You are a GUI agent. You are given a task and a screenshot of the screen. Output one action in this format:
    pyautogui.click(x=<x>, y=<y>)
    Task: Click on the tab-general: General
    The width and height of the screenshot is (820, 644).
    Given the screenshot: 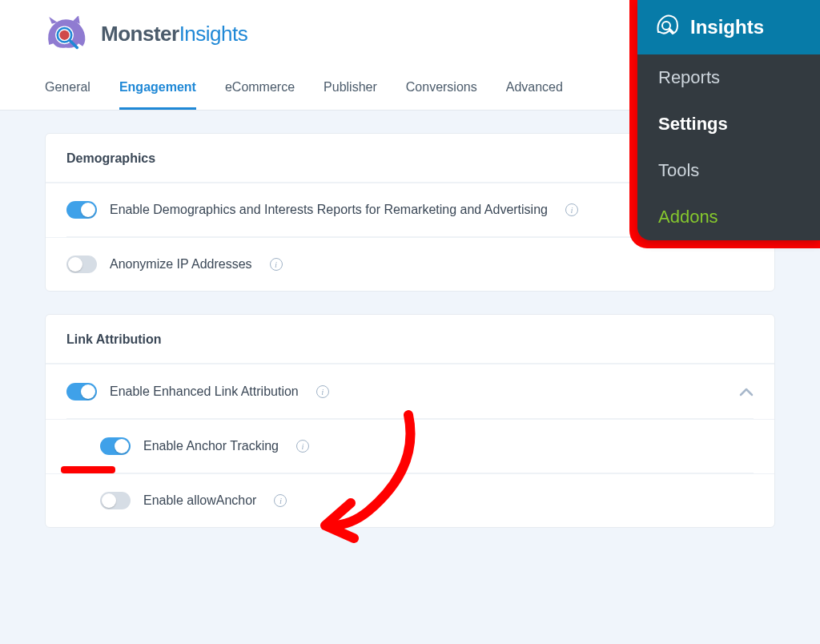 What is the action you would take?
    pyautogui.click(x=67, y=88)
    